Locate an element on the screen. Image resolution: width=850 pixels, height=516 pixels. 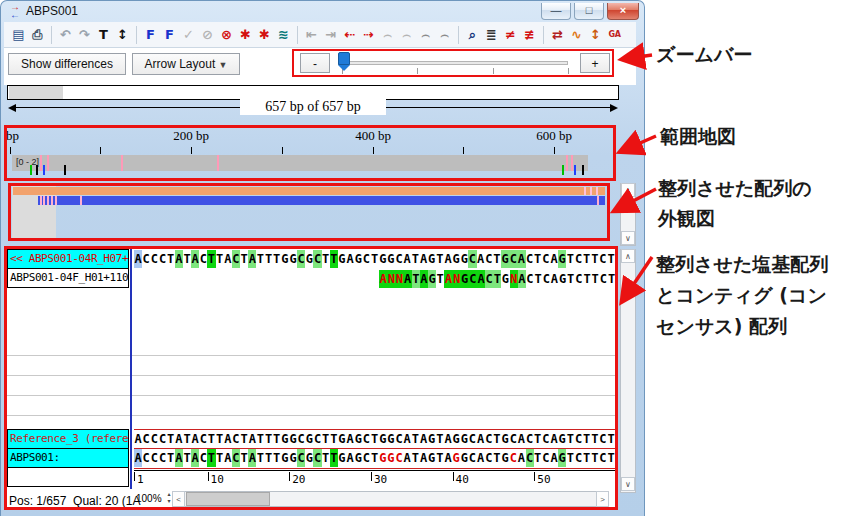
block-icon: ⊘ is located at coordinates (208, 34).